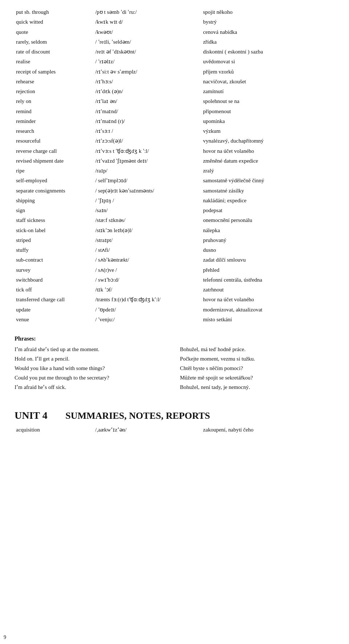 Image resolution: width=349 pixels, height=644 pixels. What do you see at coordinates (54, 270) in the screenshot?
I see `vocab-term: survey` at bounding box center [54, 270].